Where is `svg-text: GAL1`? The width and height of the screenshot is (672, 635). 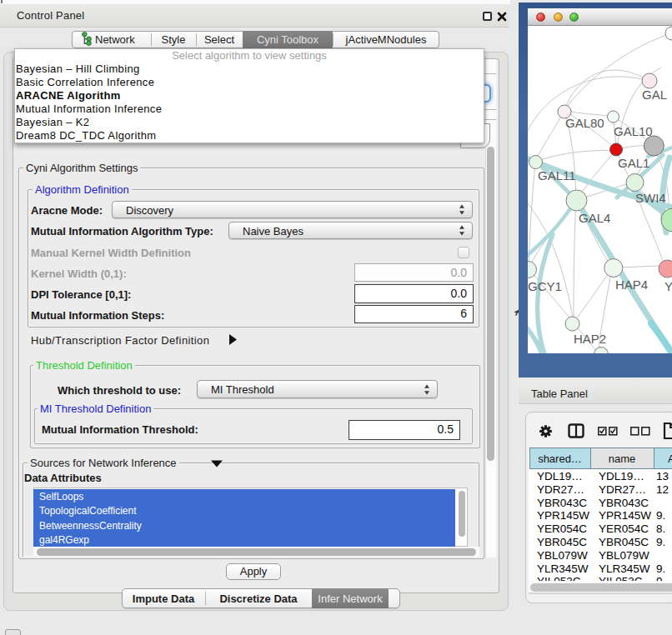 svg-text: GAL1 is located at coordinates (634, 163).